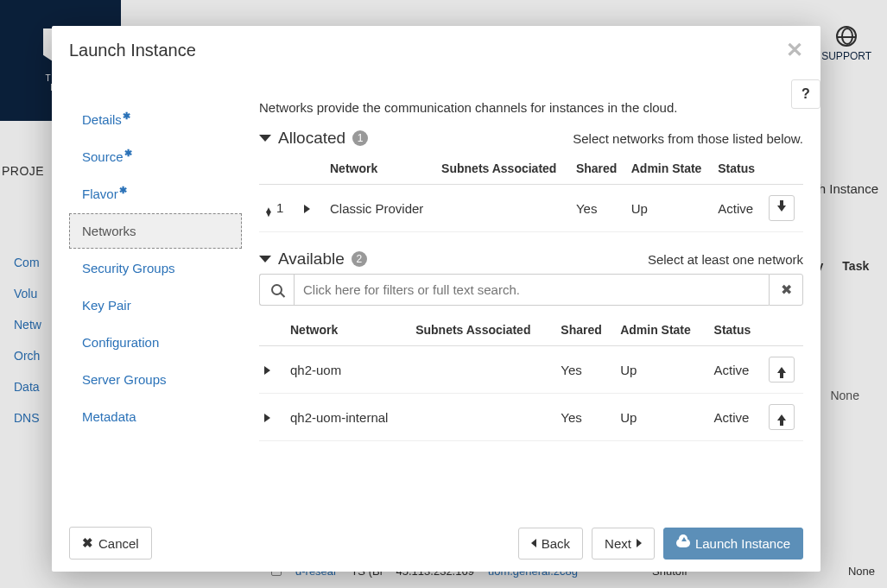 This screenshot has width=887, height=588. Describe the element at coordinates (103, 157) in the screenshot. I see `step-source-label: Source` at that location.